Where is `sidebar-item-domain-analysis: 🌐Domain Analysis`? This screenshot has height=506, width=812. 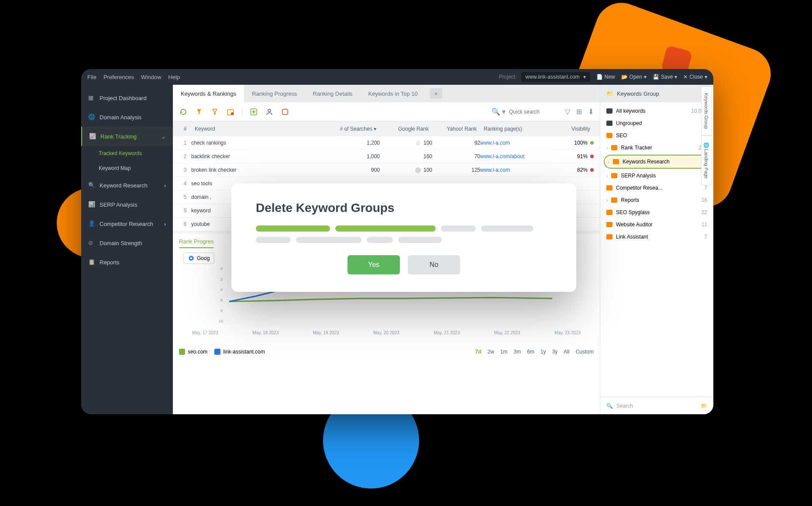
sidebar-item-domain-analysis: 🌐Domain Analysis is located at coordinates (127, 117).